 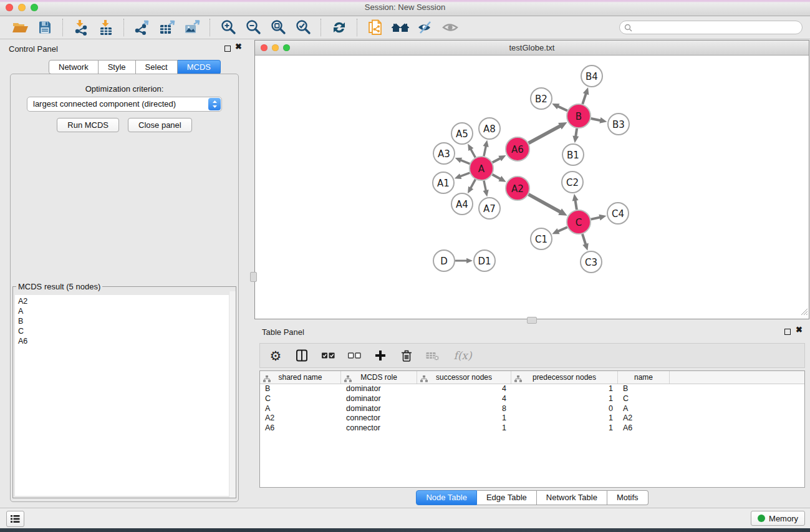 I want to click on column-header-shared-name: shared name, so click(x=301, y=377).